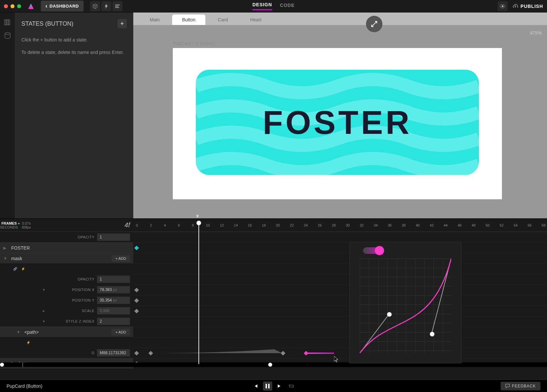 This screenshot has height=392, width=547. What do you see at coordinates (199, 293) in the screenshot?
I see `playhead: 9` at bounding box center [199, 293].